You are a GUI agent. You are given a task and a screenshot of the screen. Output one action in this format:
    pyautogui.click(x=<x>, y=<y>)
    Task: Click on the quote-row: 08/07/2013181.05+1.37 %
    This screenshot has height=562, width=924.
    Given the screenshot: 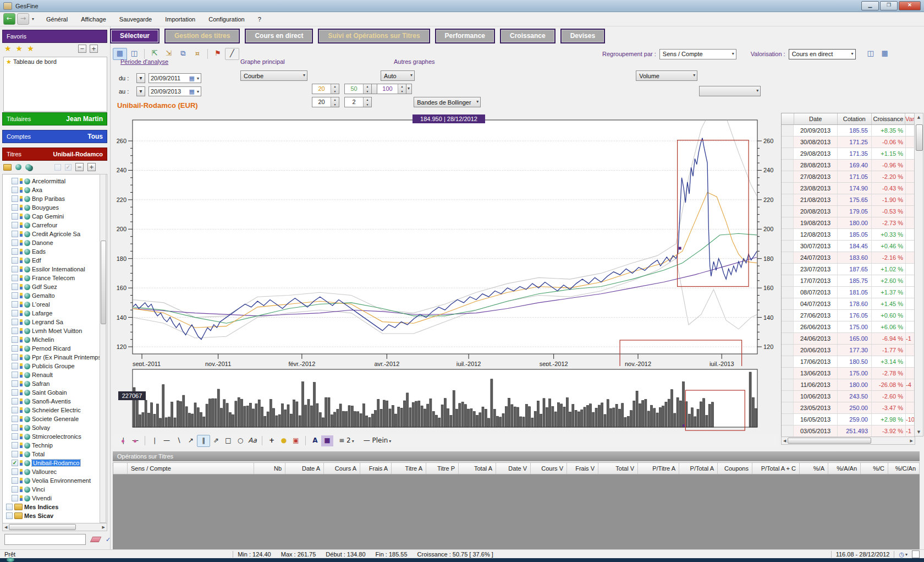 What is the action you would take?
    pyautogui.click(x=848, y=293)
    